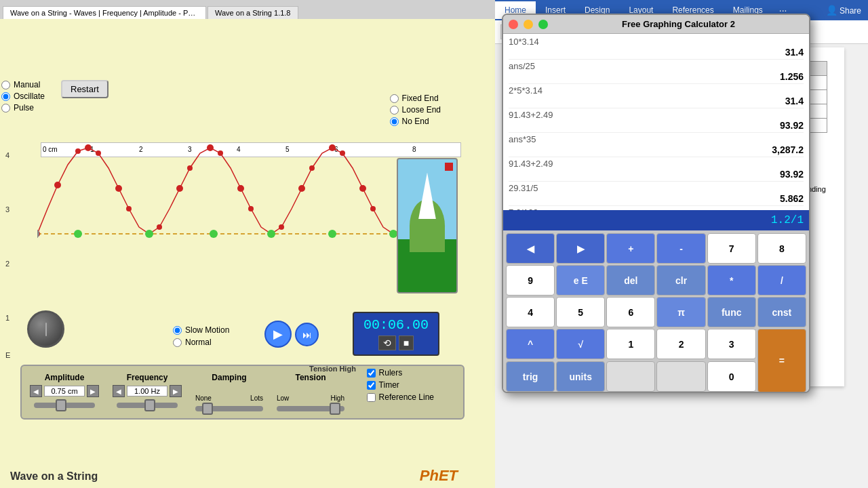 The image size is (868, 488). I want to click on calc-power: ^, so click(530, 344).